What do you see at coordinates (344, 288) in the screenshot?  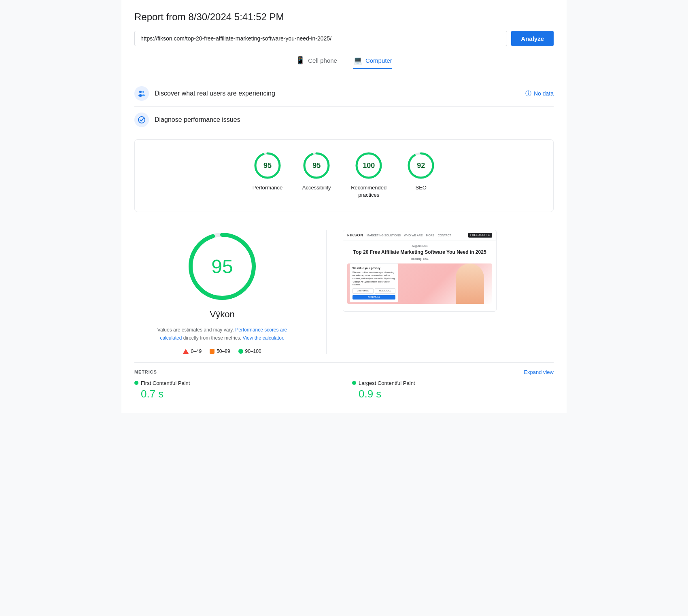 I see `main-detail: 95 Výkon Values are estimates and may va…` at bounding box center [344, 288].